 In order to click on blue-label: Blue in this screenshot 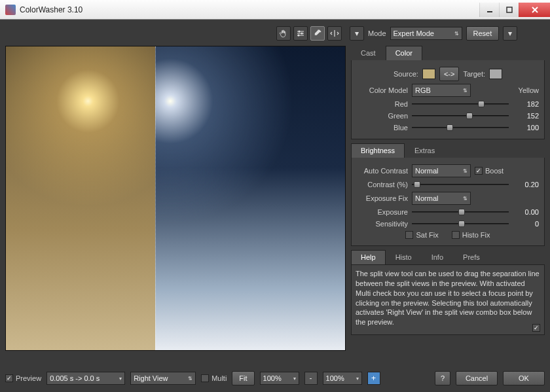, I will do `click(382, 128)`.